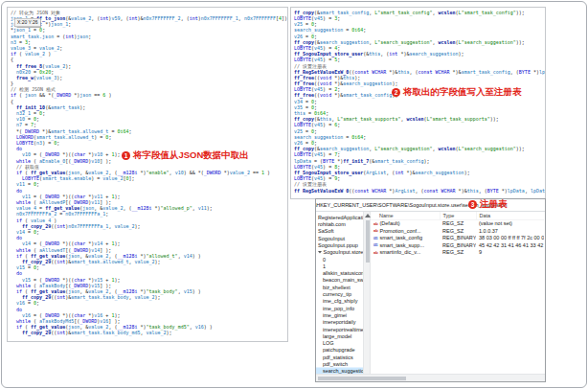  What do you see at coordinates (149, 333) in the screenshot?
I see `code-line: ff_copy_29((int)&smart_task.task_body_md…` at bounding box center [149, 333].